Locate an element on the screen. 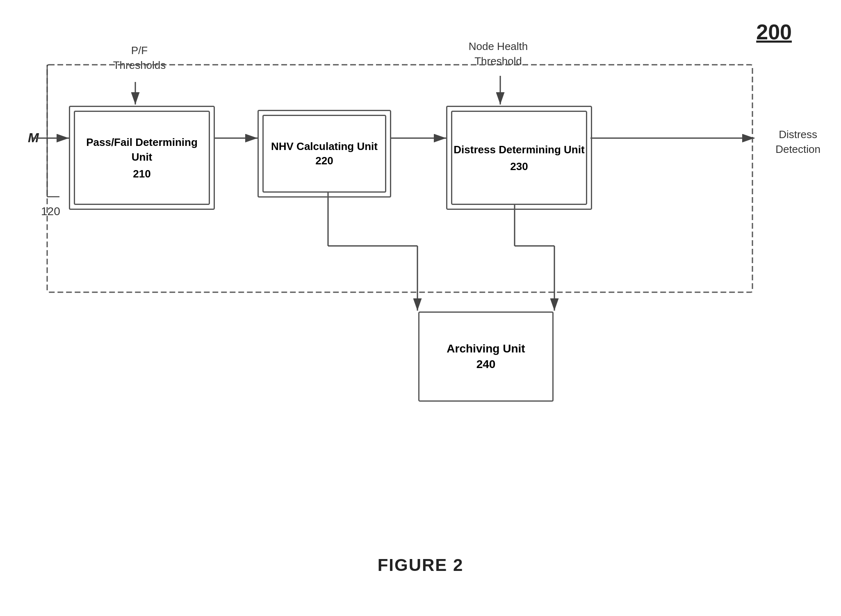 This screenshot has height=616, width=841. pass-fail-number: 210 is located at coordinates (142, 174).